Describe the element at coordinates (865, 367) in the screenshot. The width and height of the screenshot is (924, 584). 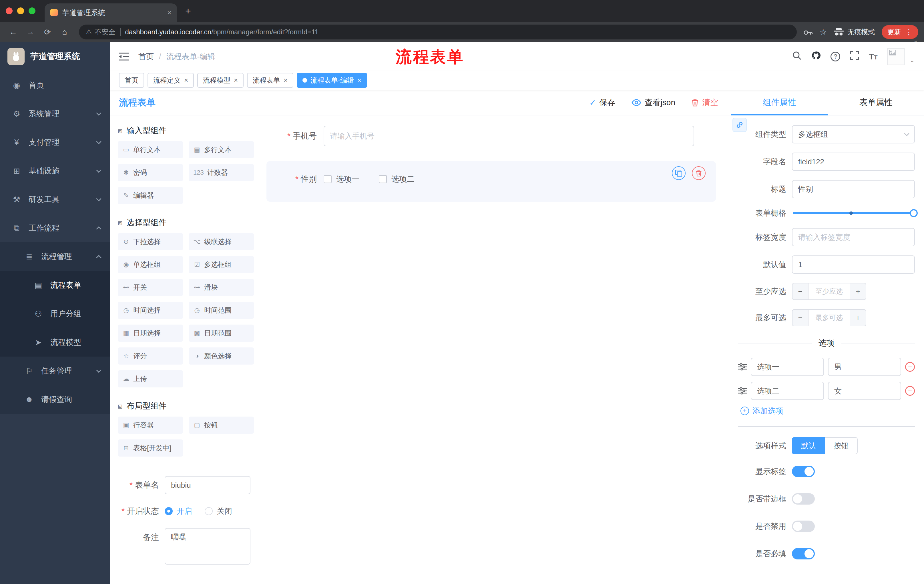
I see `option1-value-input` at that location.